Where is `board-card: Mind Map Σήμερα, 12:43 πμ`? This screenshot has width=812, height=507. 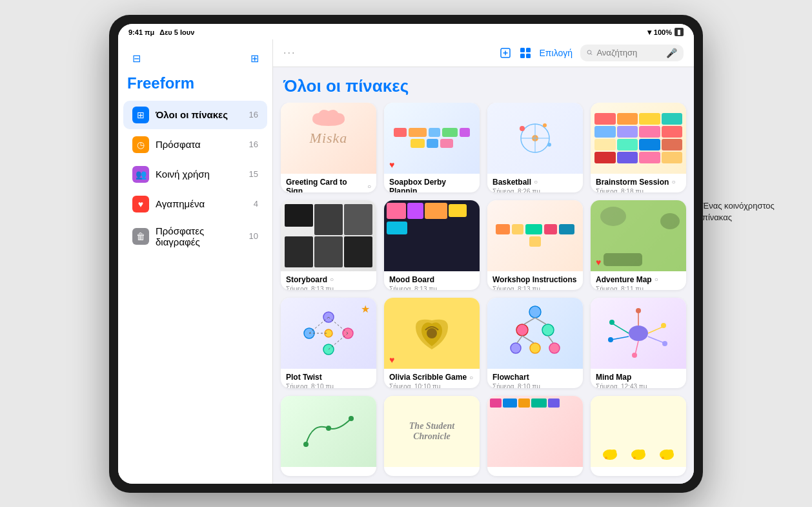 board-card: Mind Map Σήμερα, 12:43 πμ is located at coordinates (638, 342).